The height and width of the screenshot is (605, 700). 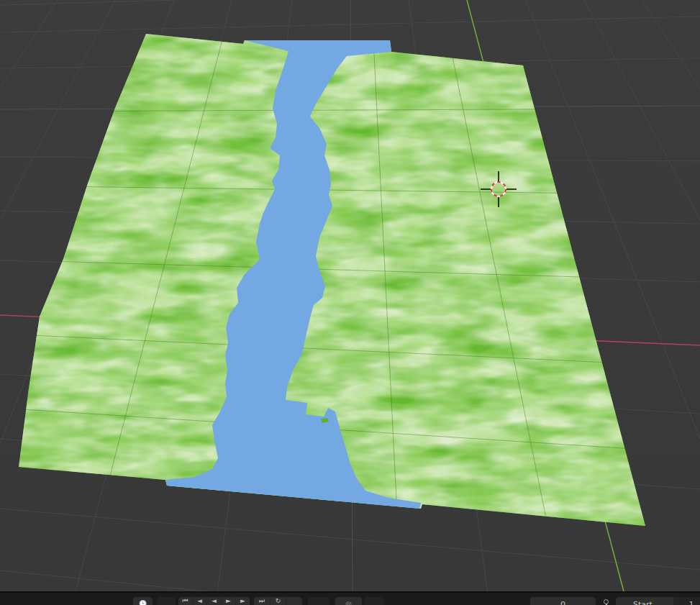 What do you see at coordinates (142, 602) in the screenshot?
I see `editor-type-icon: 🕒` at bounding box center [142, 602].